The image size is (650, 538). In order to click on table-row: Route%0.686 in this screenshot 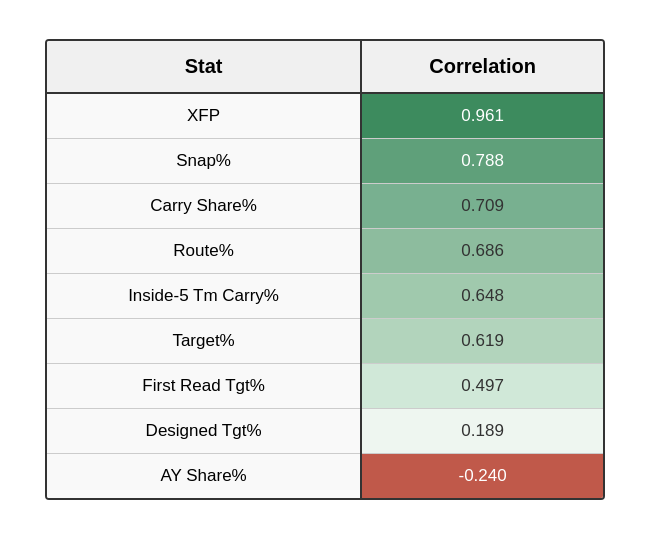, I will do `click(325, 250)`.